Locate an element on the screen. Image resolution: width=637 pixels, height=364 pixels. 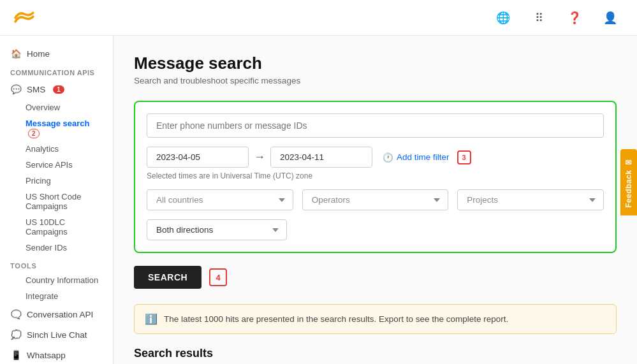
sidebar-item-sms: 💬 SMS 1 is located at coordinates (56, 89).